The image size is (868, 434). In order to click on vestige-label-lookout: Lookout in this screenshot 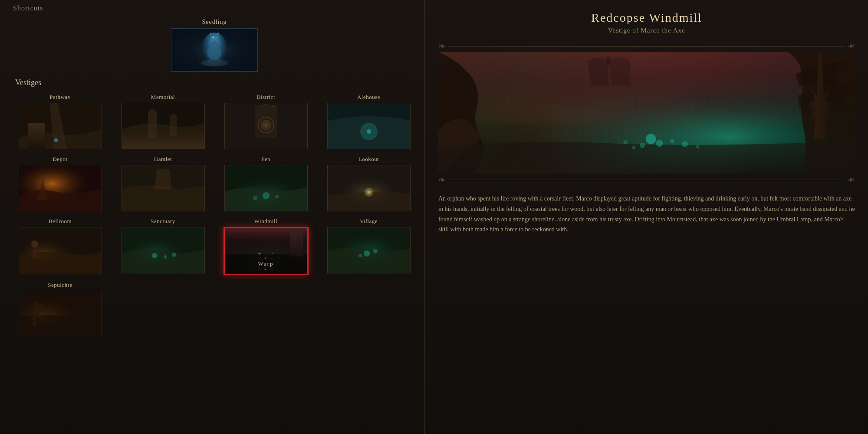, I will do `click(369, 159)`.